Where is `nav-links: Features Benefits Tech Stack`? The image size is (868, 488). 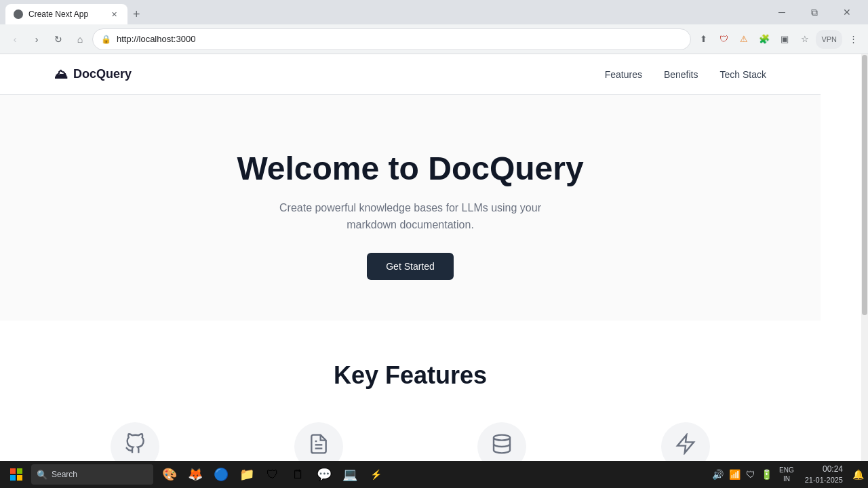
nav-links: Features Benefits Tech Stack is located at coordinates (686, 75).